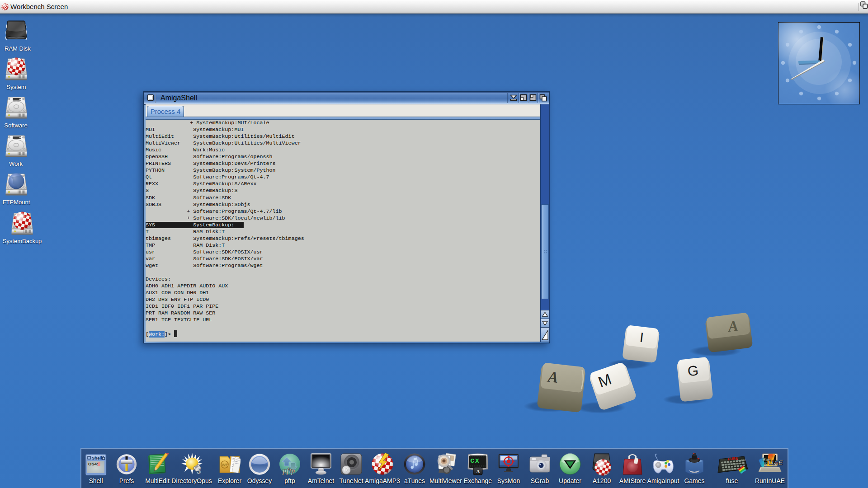 This screenshot has height=488, width=868. I want to click on svg-text: cx, so click(475, 461).